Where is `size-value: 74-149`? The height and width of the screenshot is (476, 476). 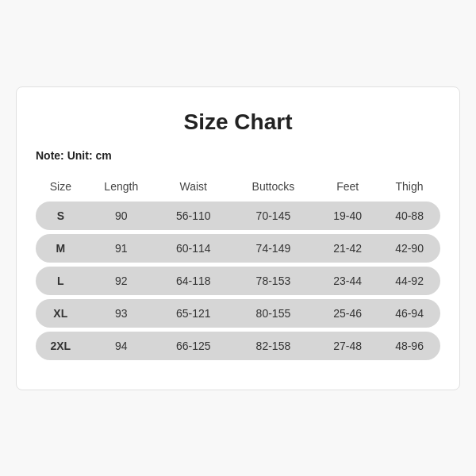
size-value: 74-149 is located at coordinates (274, 248).